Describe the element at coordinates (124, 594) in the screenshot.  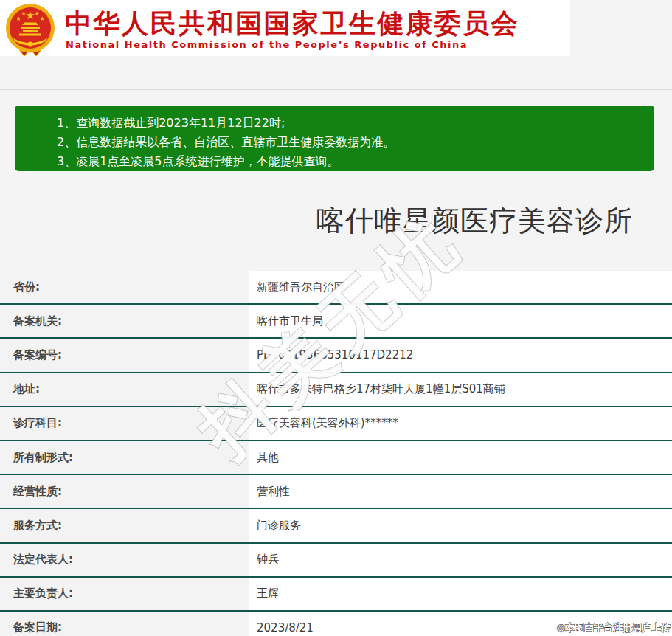
I see `field-label: 主要负责人:` at that location.